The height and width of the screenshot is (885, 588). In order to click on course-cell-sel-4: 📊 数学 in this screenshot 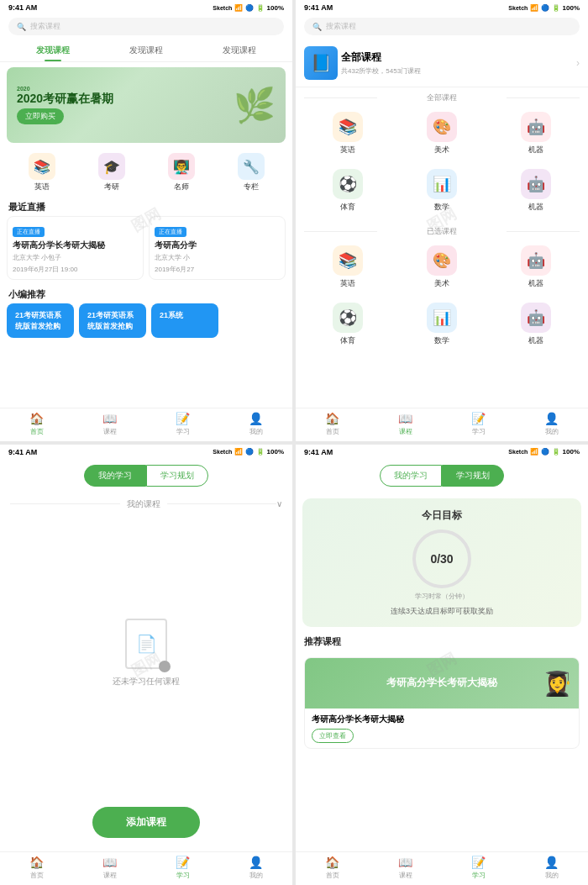, I will do `click(442, 324)`.